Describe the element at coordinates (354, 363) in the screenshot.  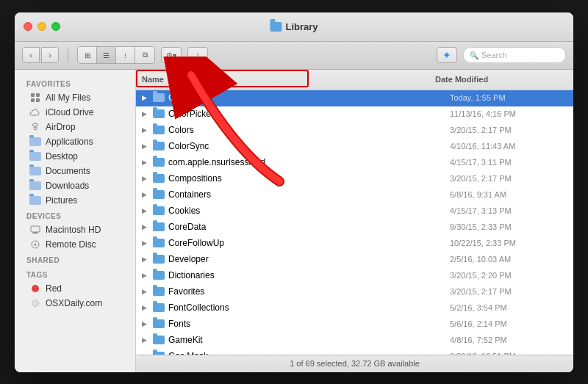
I see `statusbar: 1 of 69 selected, 32.72 GB available` at that location.